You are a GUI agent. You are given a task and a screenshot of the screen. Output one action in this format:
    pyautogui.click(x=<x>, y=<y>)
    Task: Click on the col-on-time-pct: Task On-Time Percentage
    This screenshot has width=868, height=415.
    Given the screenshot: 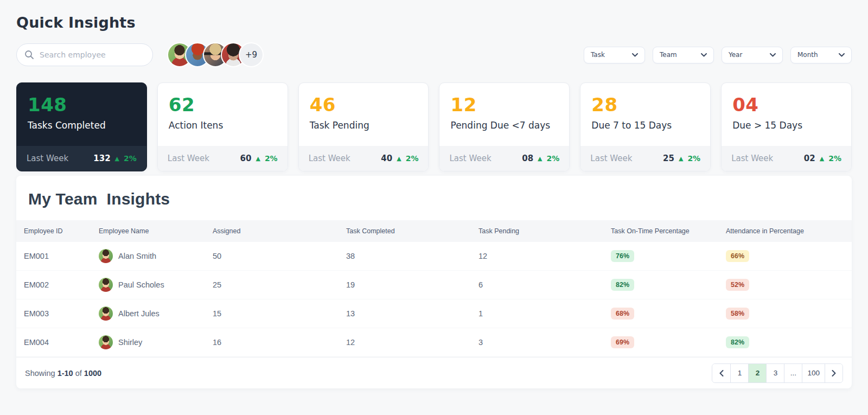 What is the action you would take?
    pyautogui.click(x=668, y=231)
    